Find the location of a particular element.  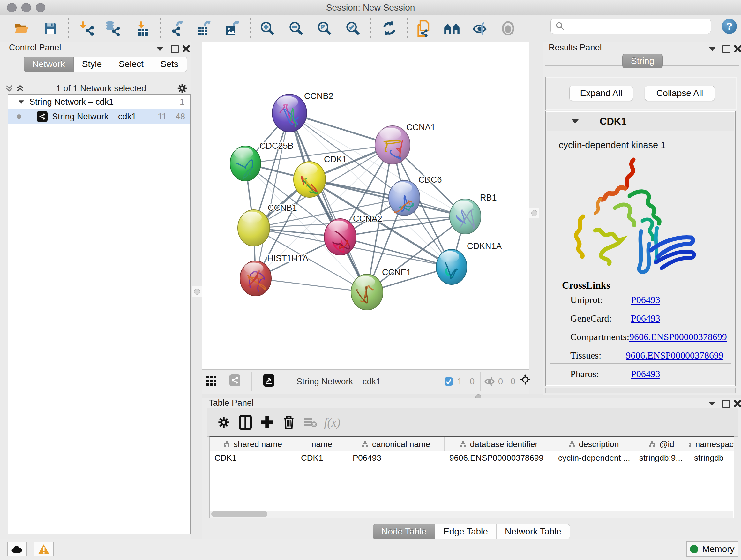

grid-view-icon is located at coordinates (211, 381).